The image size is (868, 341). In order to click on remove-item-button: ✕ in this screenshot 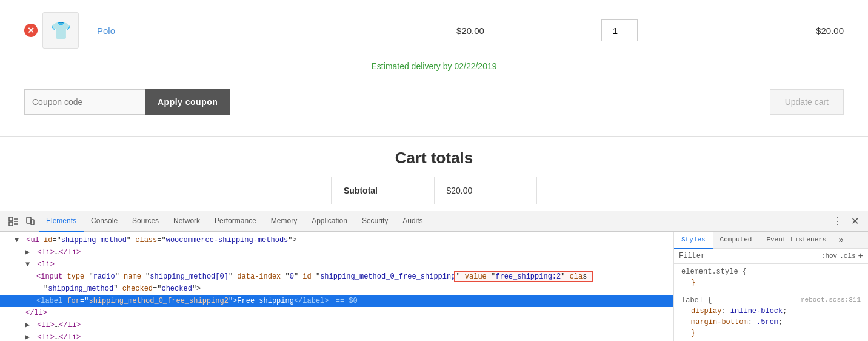, I will do `click(31, 30)`.